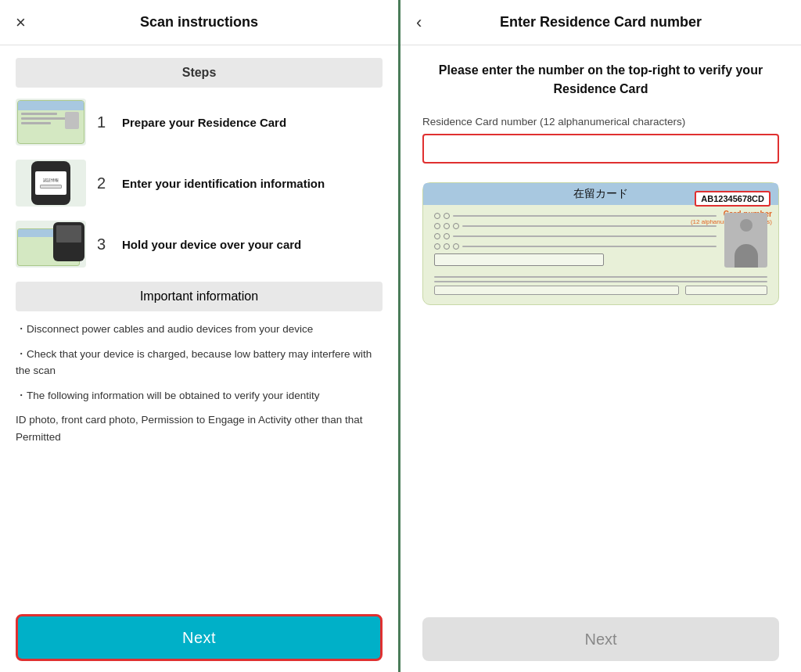  I want to click on step-1-thumb, so click(51, 122).